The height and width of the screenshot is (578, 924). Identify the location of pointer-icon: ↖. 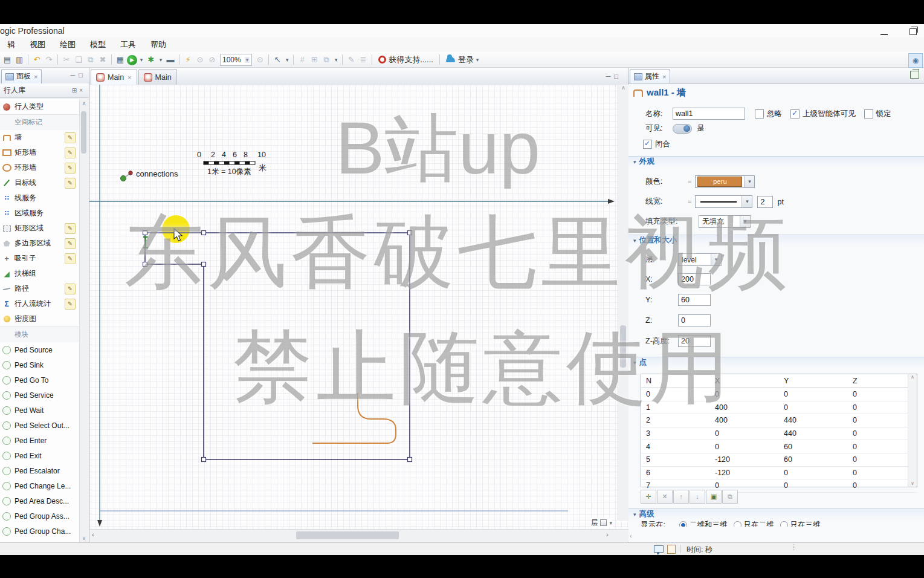
(277, 60).